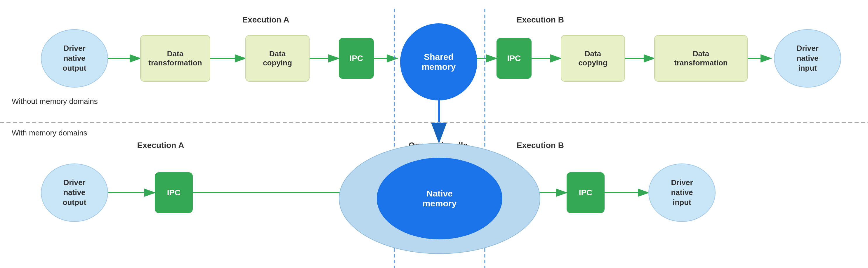 Image resolution: width=868 pixels, height=268 pixels. Describe the element at coordinates (160, 145) in the screenshot. I see `exec-a-label-bottom: Execution A` at that location.